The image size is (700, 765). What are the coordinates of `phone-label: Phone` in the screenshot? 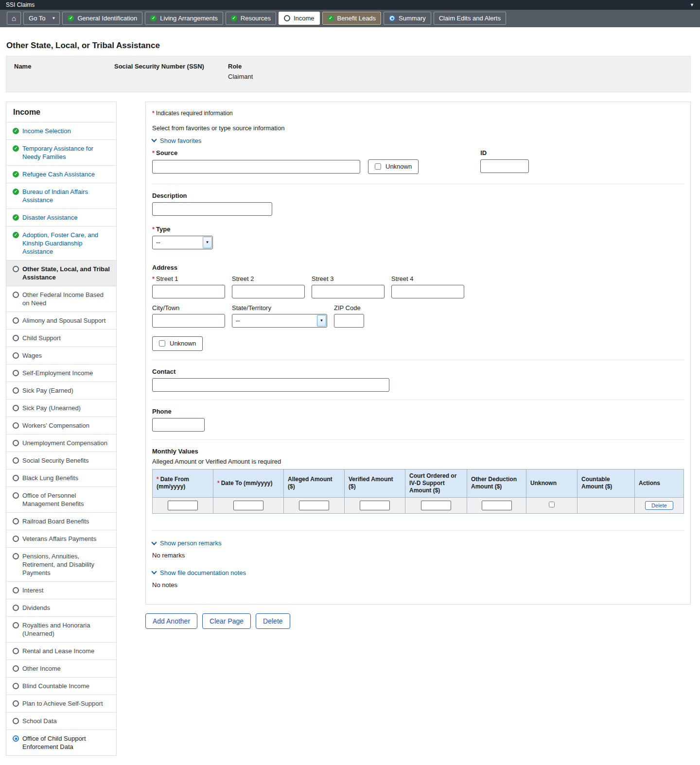 It's located at (418, 411).